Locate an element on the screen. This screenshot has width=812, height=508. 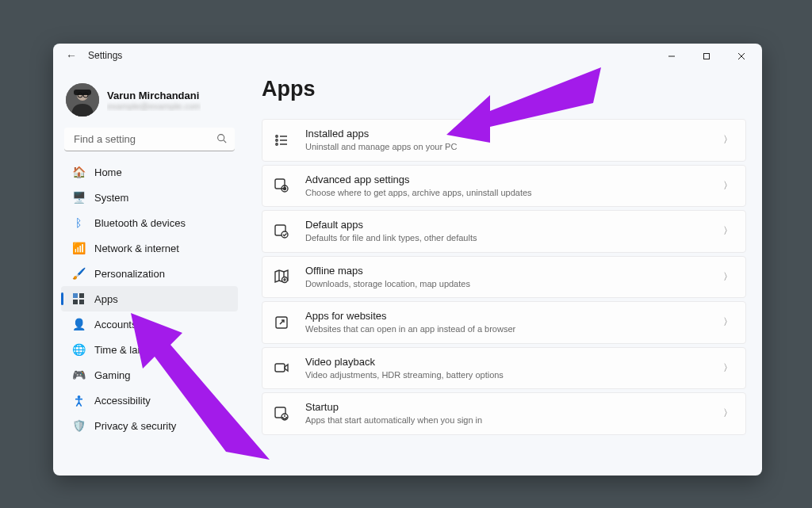
card-default-apps: Default apps Defaults for file and link … is located at coordinates (504, 231).